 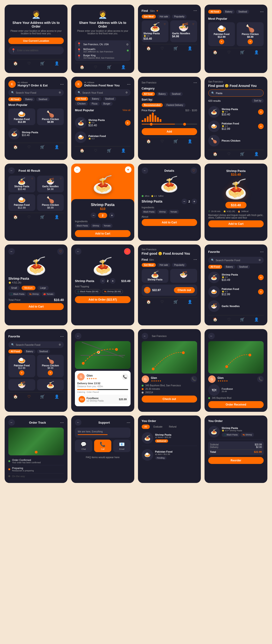 What do you see at coordinates (146, 427) in the screenshot?
I see `tab-all: All` at bounding box center [146, 427].